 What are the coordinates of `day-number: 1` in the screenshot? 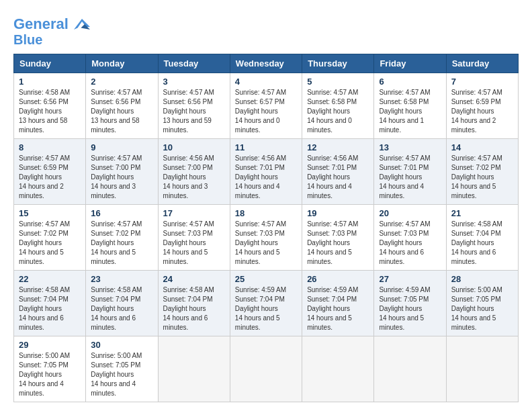 It's located at (50, 82).